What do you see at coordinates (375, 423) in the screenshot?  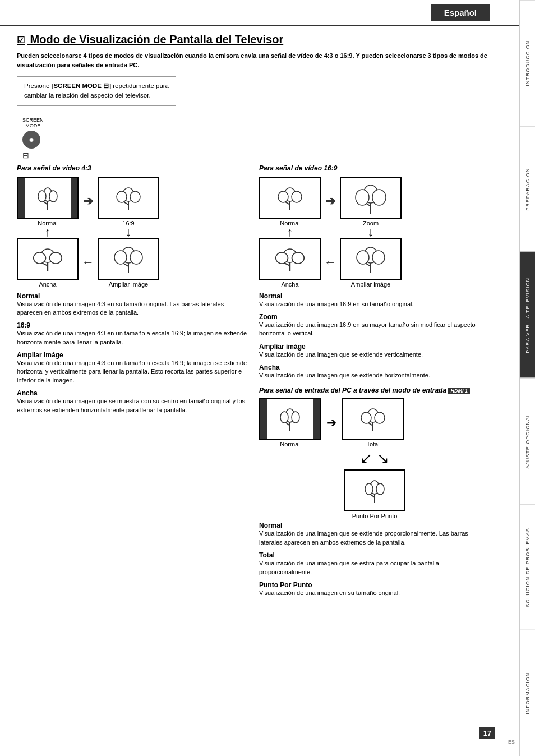 I see `pc-images-row: Normal ➔ Total` at bounding box center [375, 423].